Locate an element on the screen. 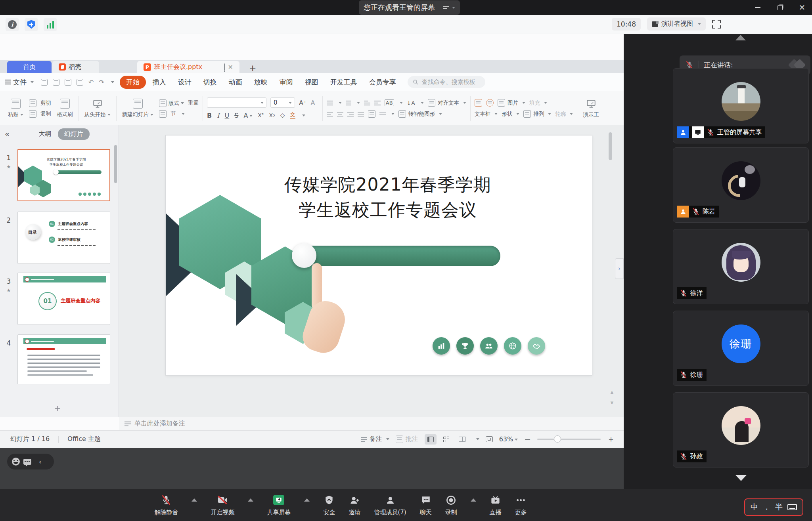 The image size is (812, 521). thumbnail-slide-3: 01 主题班会重点内容 is located at coordinates (64, 299).